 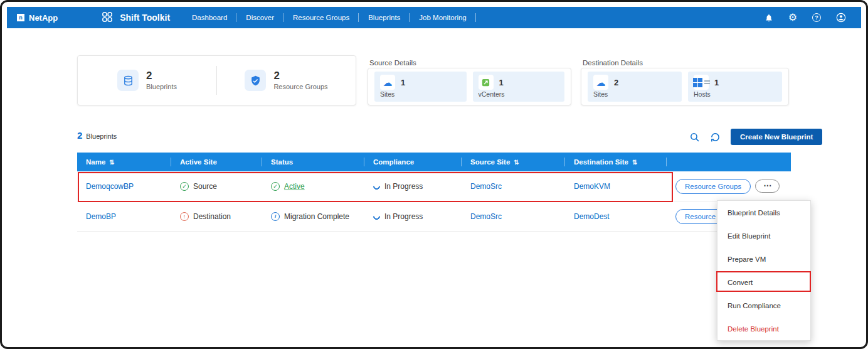 I want to click on resource-groups-stat: 2 Resource Groups, so click(x=286, y=80).